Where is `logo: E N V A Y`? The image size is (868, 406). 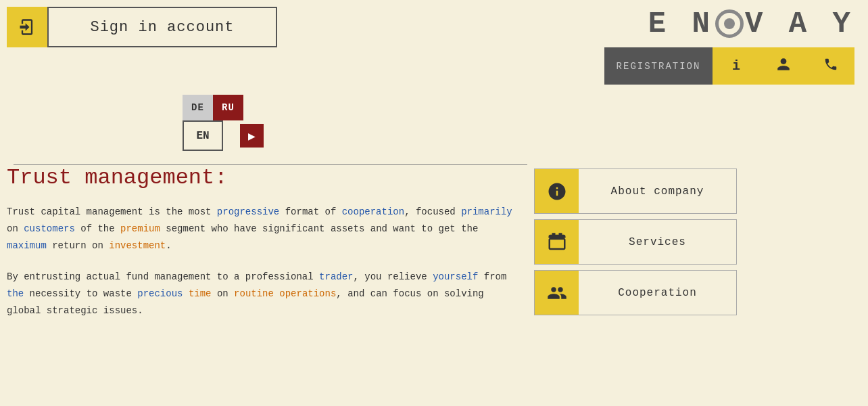 logo: E N V A Y is located at coordinates (752, 24).